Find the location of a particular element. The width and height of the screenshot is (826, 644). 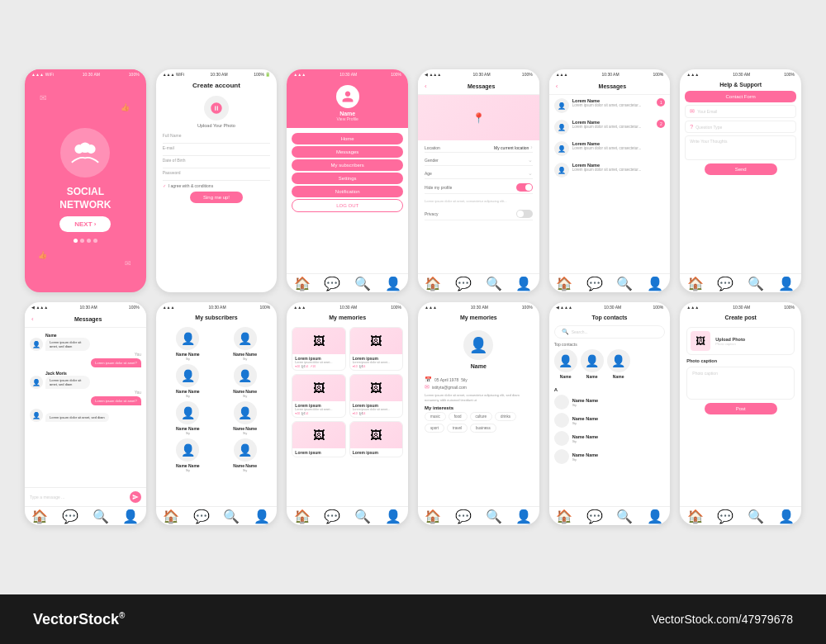

tag-culture: culture is located at coordinates (482, 416).